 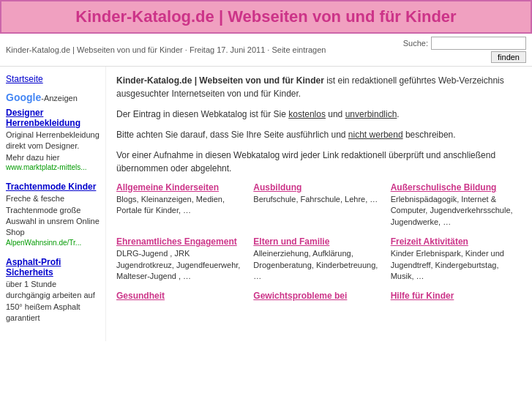 What do you see at coordinates (319, 242) in the screenshot?
I see `category-title-4: Eltern und Familie` at bounding box center [319, 242].